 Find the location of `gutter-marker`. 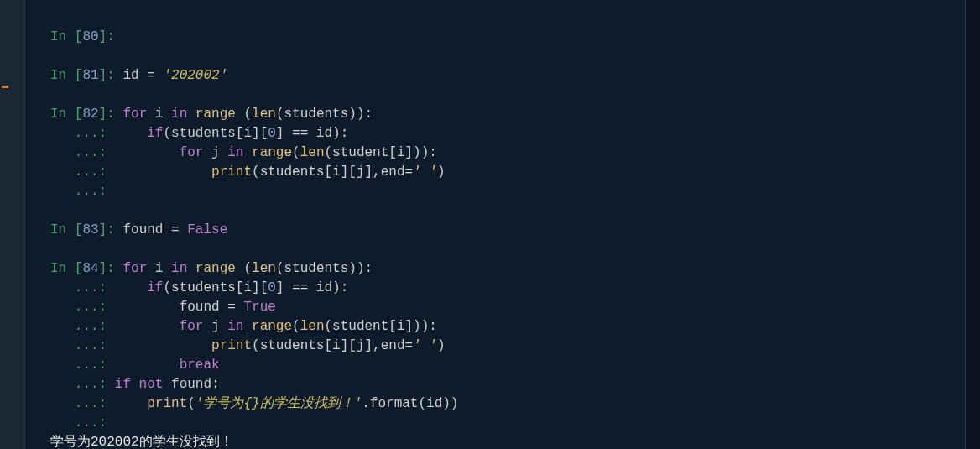

gutter-marker is located at coordinates (5, 87).